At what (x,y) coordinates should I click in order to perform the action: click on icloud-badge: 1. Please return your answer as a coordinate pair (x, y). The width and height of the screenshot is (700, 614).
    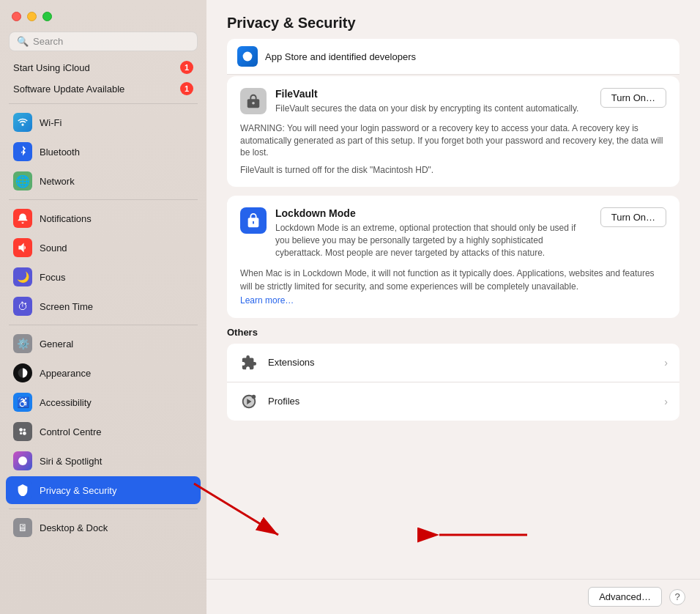
    Looking at the image, I should click on (187, 67).